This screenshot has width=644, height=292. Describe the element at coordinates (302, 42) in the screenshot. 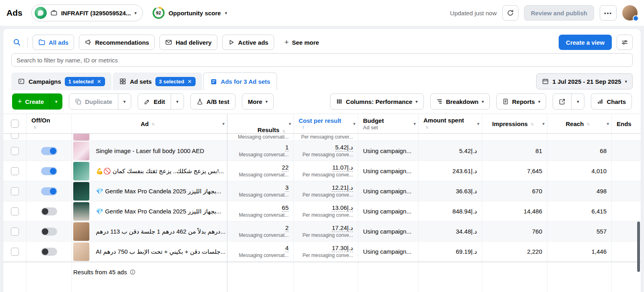

I see `filter-see-more: + See more` at that location.